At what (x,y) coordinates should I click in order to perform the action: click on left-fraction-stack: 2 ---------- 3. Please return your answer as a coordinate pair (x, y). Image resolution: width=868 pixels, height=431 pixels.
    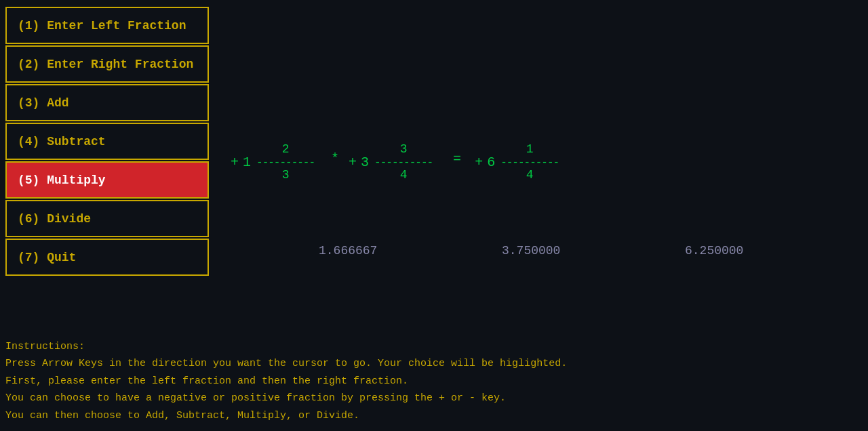
    Looking at the image, I should click on (285, 163).